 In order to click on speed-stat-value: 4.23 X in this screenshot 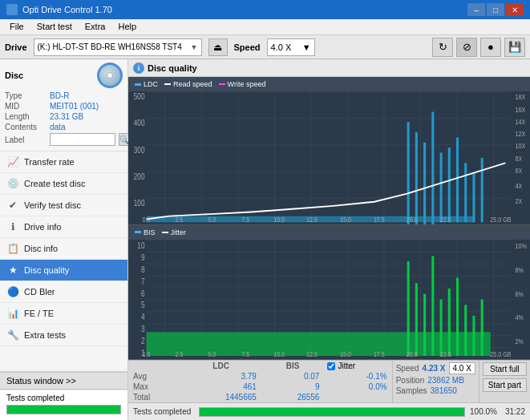, I will do `click(435, 369)`.